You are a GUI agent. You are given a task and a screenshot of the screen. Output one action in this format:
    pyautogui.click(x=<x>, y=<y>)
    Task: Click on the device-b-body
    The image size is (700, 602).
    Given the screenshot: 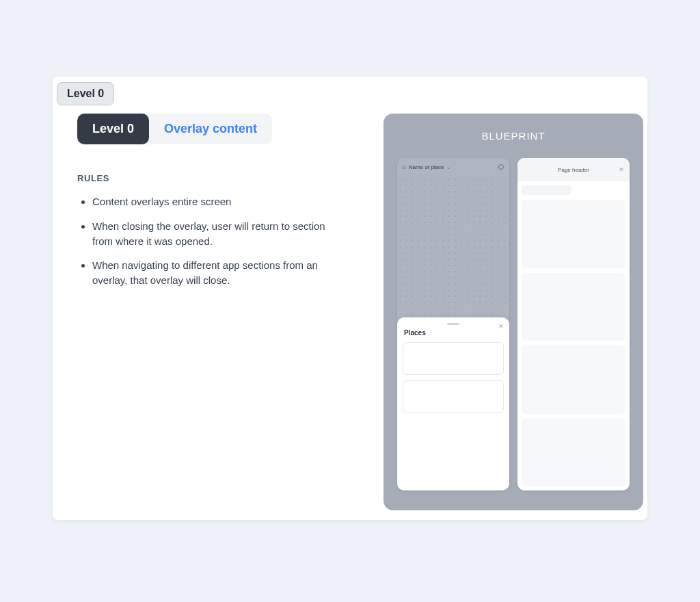 What is the action you would take?
    pyautogui.click(x=574, y=336)
    